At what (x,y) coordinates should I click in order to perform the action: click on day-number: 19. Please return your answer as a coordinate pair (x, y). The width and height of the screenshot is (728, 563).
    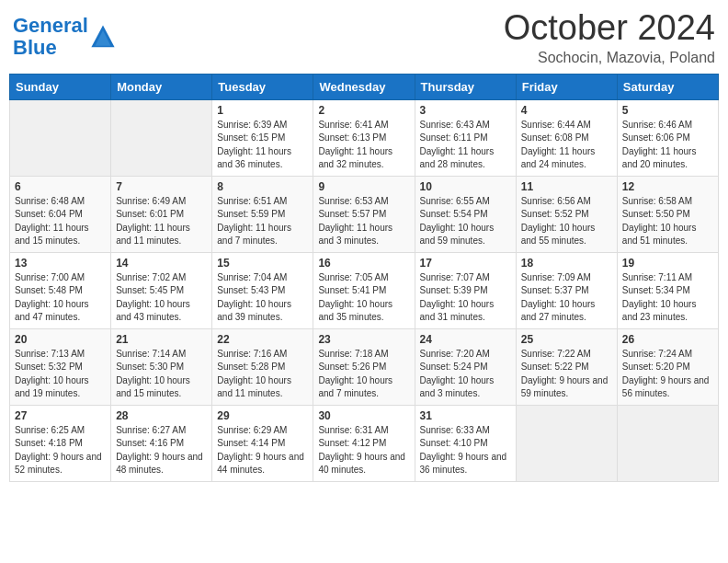
    Looking at the image, I should click on (667, 263).